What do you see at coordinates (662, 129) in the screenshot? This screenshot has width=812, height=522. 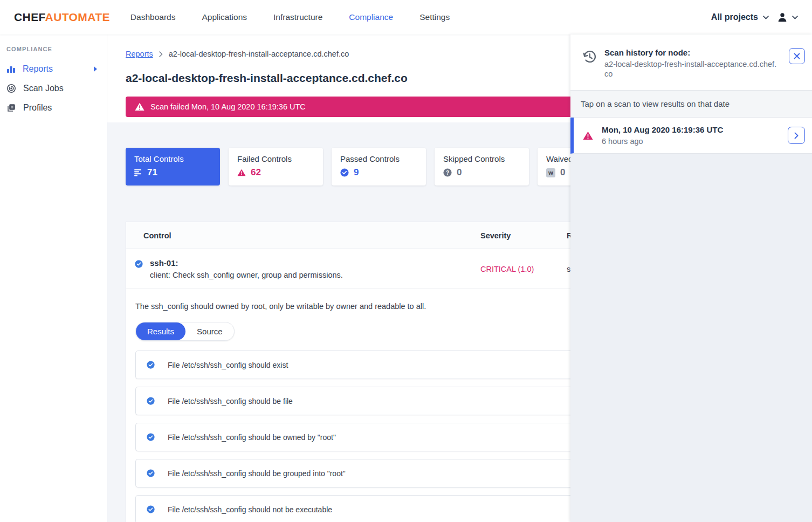 I see `scan-date: Mon, 10 Aug 2020 16:19:36 UTC` at bounding box center [662, 129].